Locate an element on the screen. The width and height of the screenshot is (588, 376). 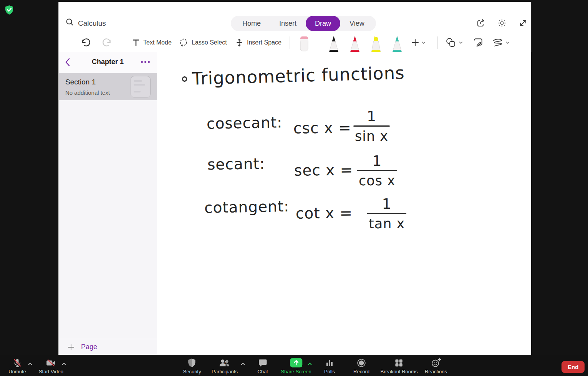
text-mode-label: Text Mode is located at coordinates (157, 43).